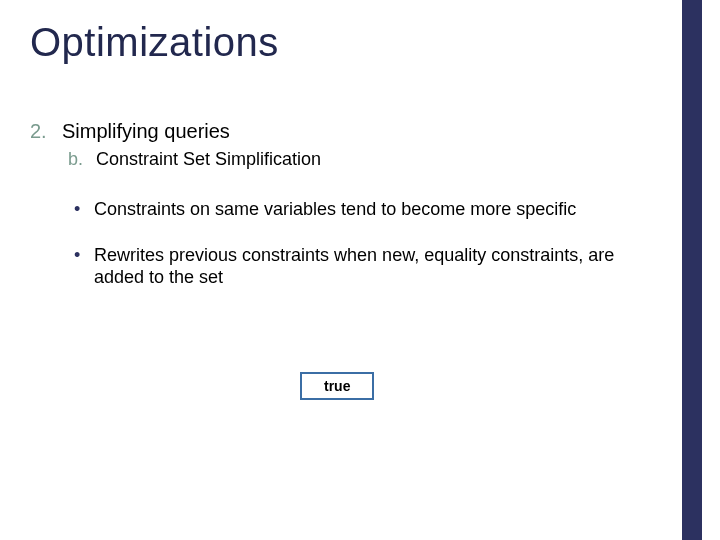  I want to click on list-text-outer: Simplifying queries, so click(146, 132).